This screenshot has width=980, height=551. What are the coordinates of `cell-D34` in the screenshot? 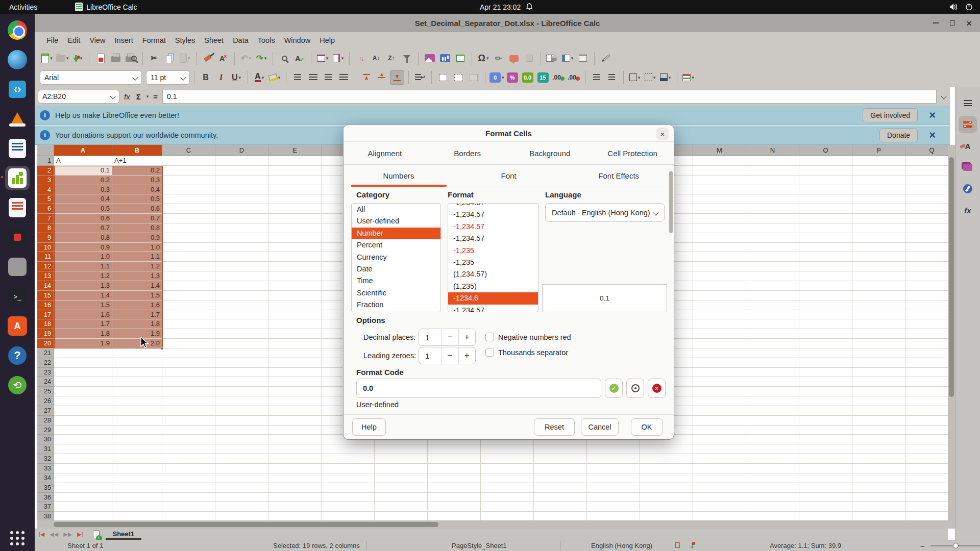 It's located at (242, 479).